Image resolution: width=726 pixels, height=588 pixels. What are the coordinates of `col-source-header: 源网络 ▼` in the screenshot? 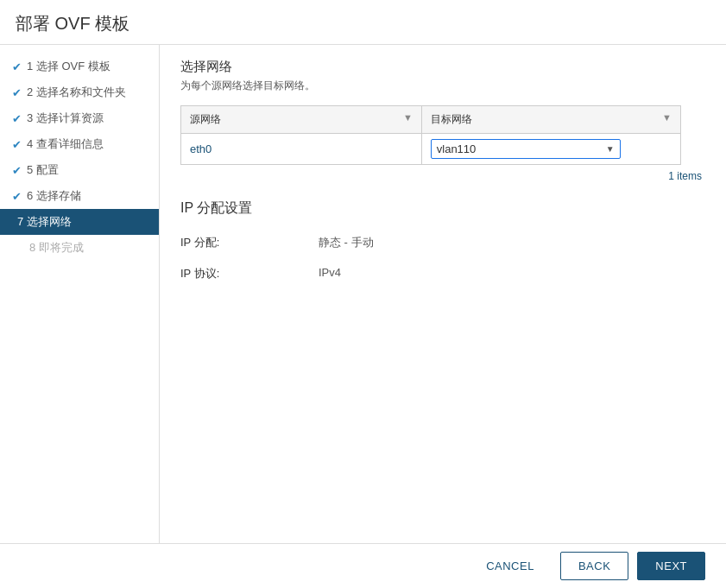 It's located at (302, 120).